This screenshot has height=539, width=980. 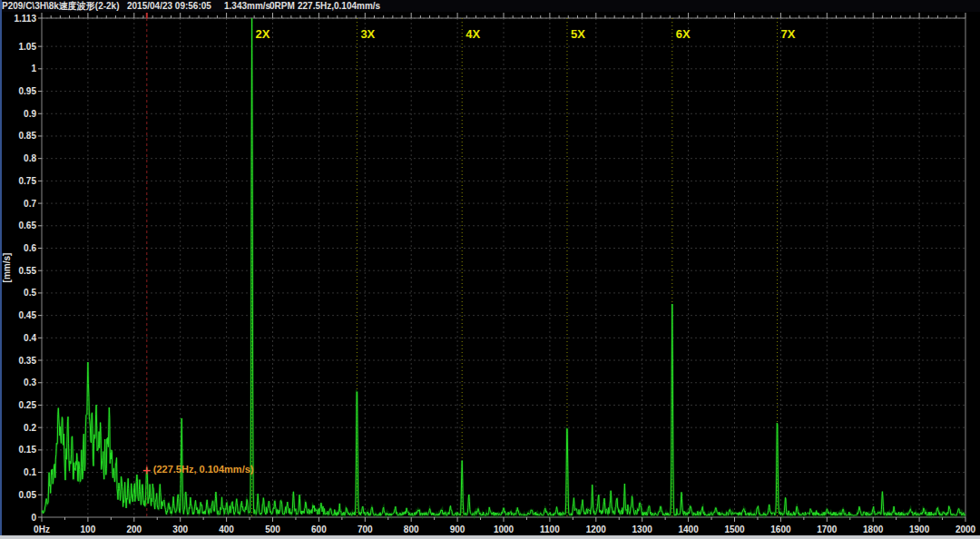 I want to click on y-tick-label: 1.05, so click(x=28, y=47).